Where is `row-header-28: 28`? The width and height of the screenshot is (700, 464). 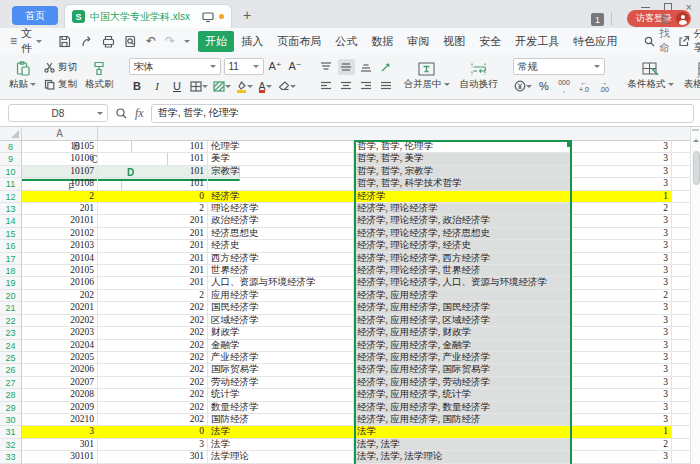
row-header-28: 28 is located at coordinates (11, 395).